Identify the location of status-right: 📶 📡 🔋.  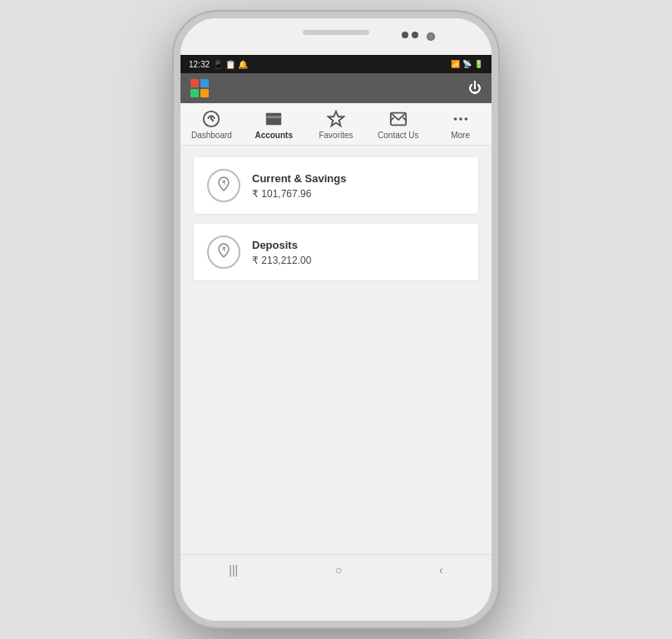
(467, 64).